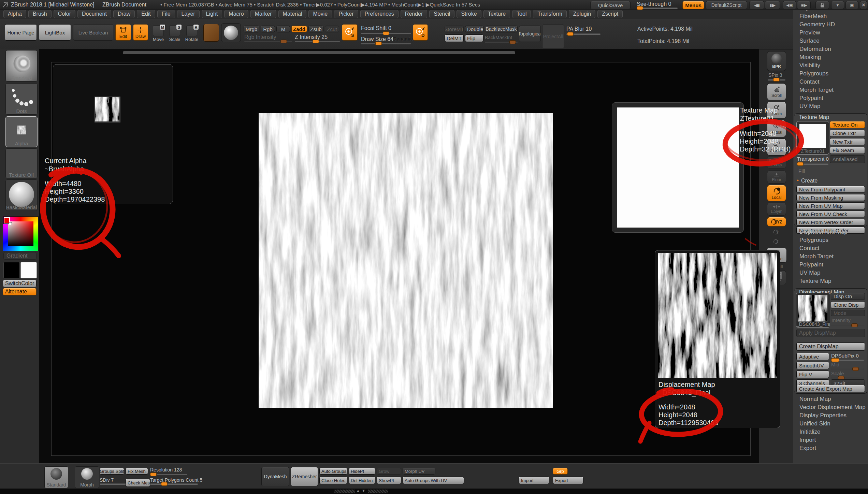  What do you see at coordinates (64, 14) in the screenshot?
I see `menu-item: Color` at bounding box center [64, 14].